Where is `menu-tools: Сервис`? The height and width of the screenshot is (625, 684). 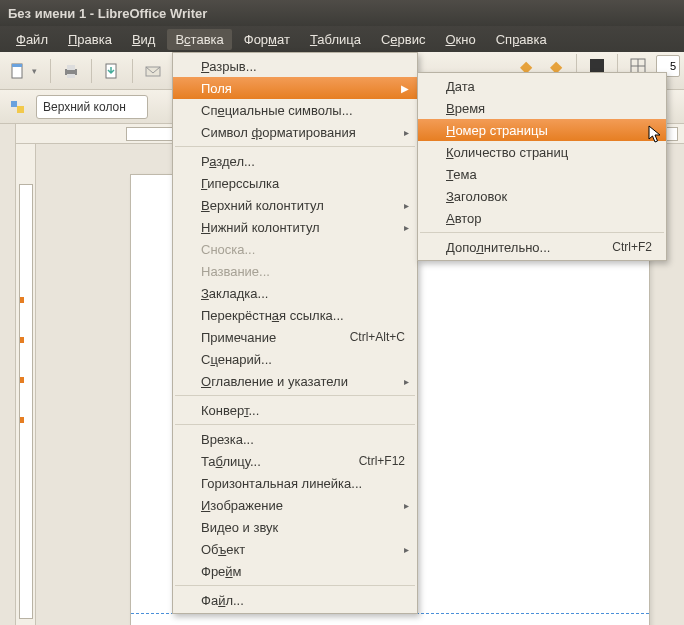
menu-tools: Сервис is located at coordinates (404, 40).